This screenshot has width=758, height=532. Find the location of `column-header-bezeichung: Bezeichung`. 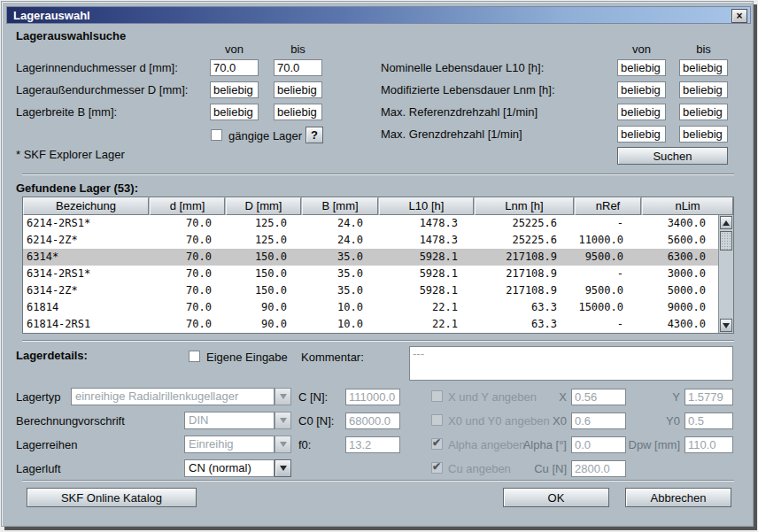

column-header-bezeichung: Bezeichung is located at coordinates (86, 206).